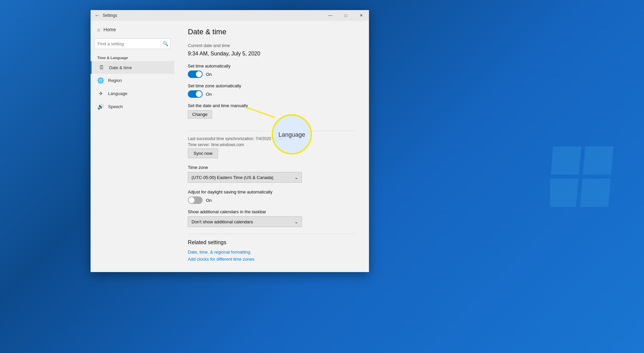  Describe the element at coordinates (297, 222) in the screenshot. I see `calendar-chevron-icon: ⌄` at that location.